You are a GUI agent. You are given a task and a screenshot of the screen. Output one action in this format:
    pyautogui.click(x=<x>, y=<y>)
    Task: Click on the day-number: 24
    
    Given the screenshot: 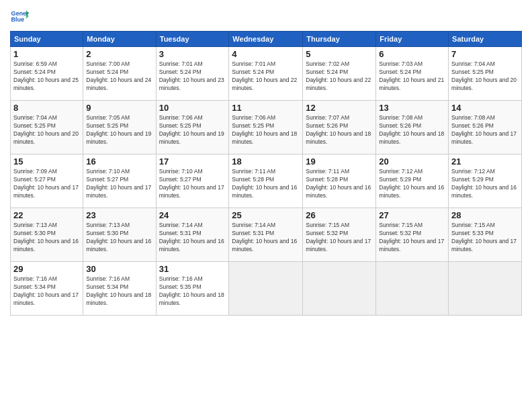 What is the action you would take?
    pyautogui.click(x=193, y=215)
    